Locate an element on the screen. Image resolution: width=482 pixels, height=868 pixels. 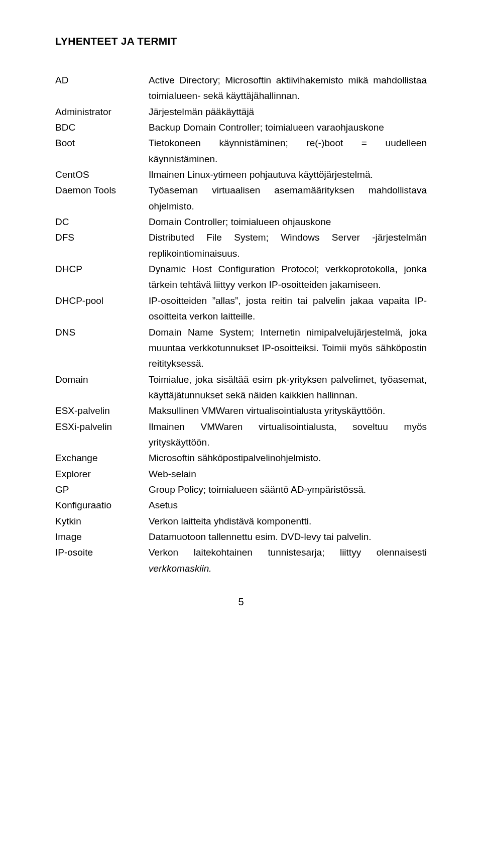
term-definition: Verkon laitekohtainen tunnistesarja; lii… is located at coordinates (288, 561).